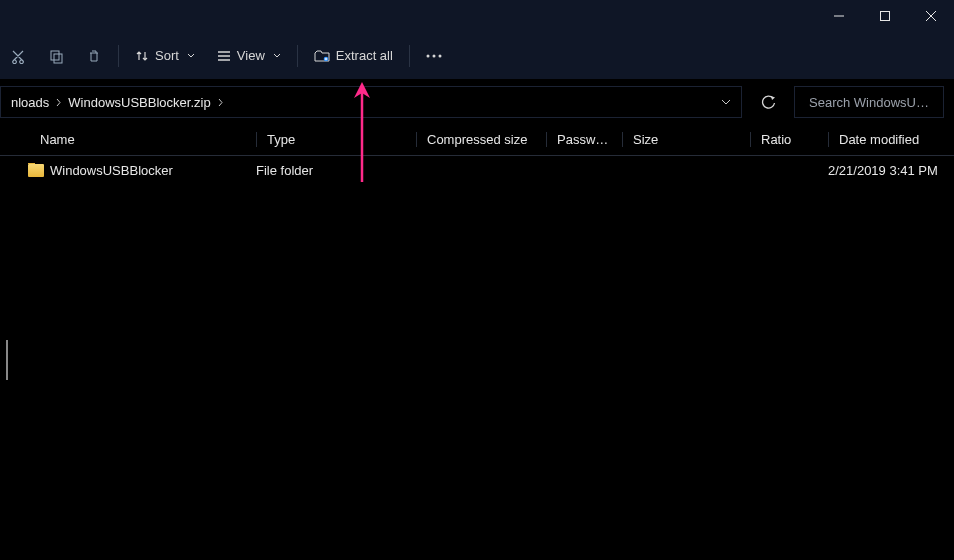 This screenshot has height=560, width=954. I want to click on column-header-size: Size, so click(686, 140).